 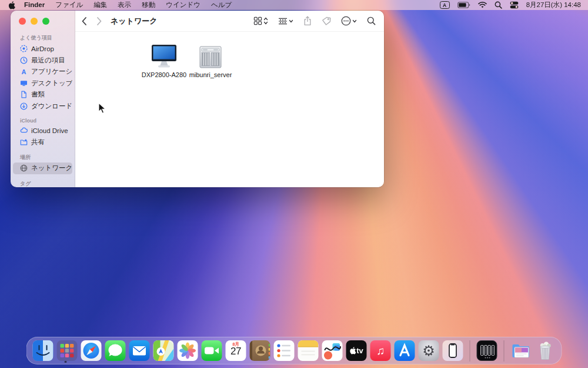 I want to click on dock-photos-icon, so click(x=188, y=351).